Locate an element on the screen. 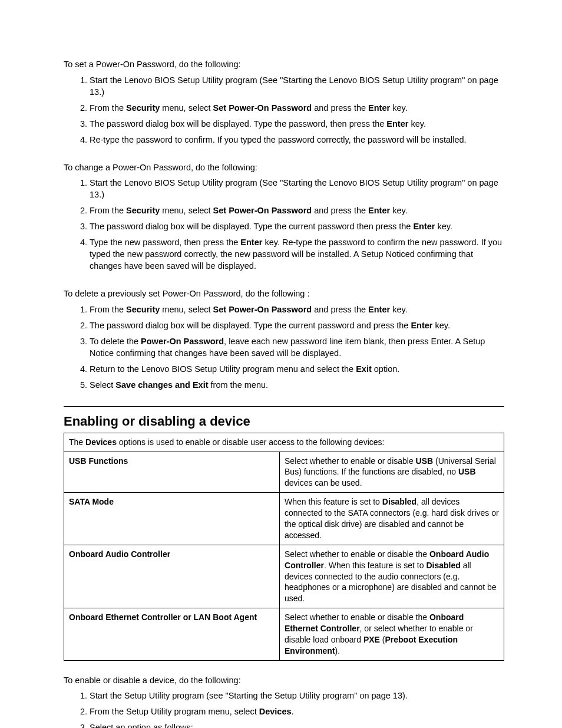 The height and width of the screenshot is (728, 562). table-row: Onboard Ethernet Controller or LAN Boot … is located at coordinates (284, 634).